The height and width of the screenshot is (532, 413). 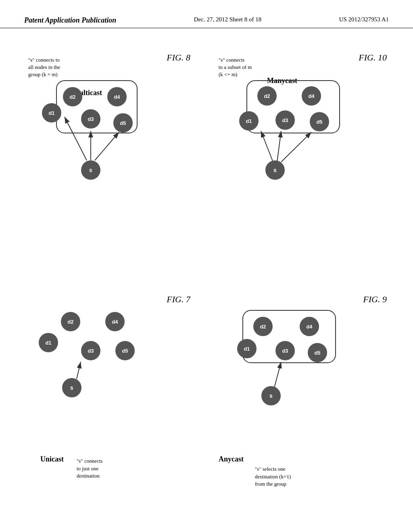 I want to click on fig9-label: FIG. 9, so click(x=375, y=299).